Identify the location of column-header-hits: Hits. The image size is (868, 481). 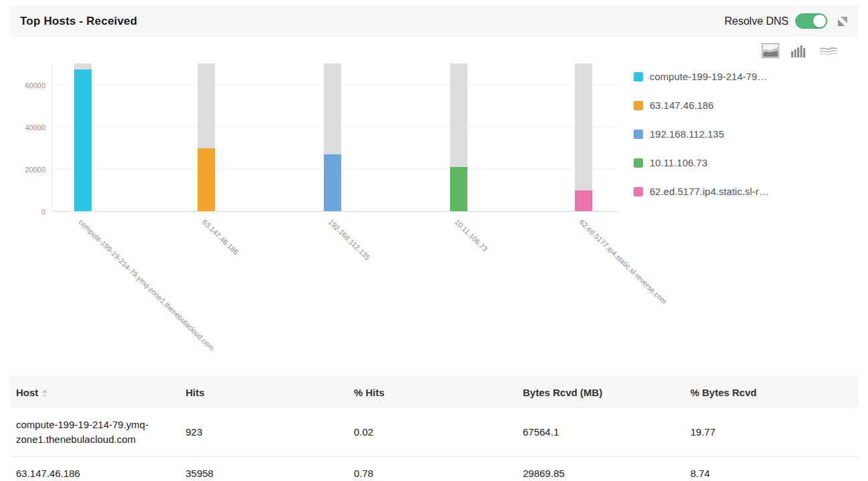
(264, 392).